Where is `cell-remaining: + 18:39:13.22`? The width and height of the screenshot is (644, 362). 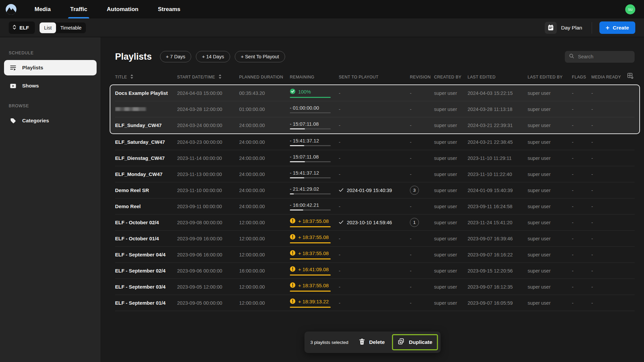 cell-remaining: + 18:39:13.22 is located at coordinates (310, 303).